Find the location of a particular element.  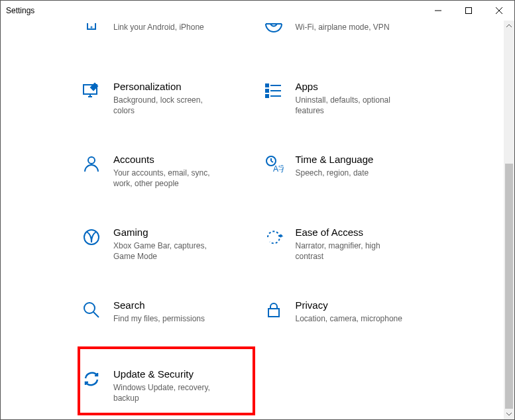

lock-icon is located at coordinates (274, 310).